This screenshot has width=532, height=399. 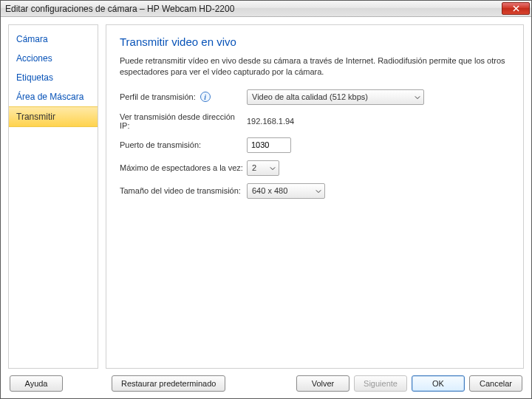 I want to click on row-ip-address: Ver transmisión desde dirección IP: 192.…, so click(x=315, y=121).